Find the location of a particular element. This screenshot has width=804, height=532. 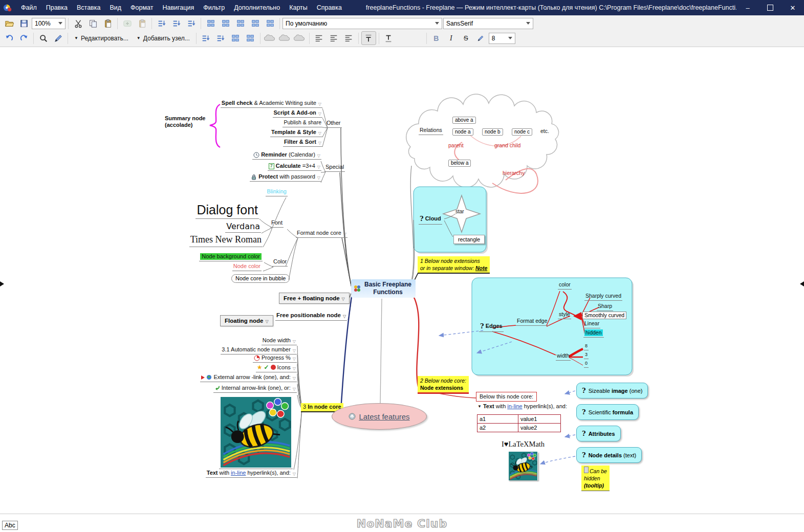

node-color-group: Color is located at coordinates (280, 262).